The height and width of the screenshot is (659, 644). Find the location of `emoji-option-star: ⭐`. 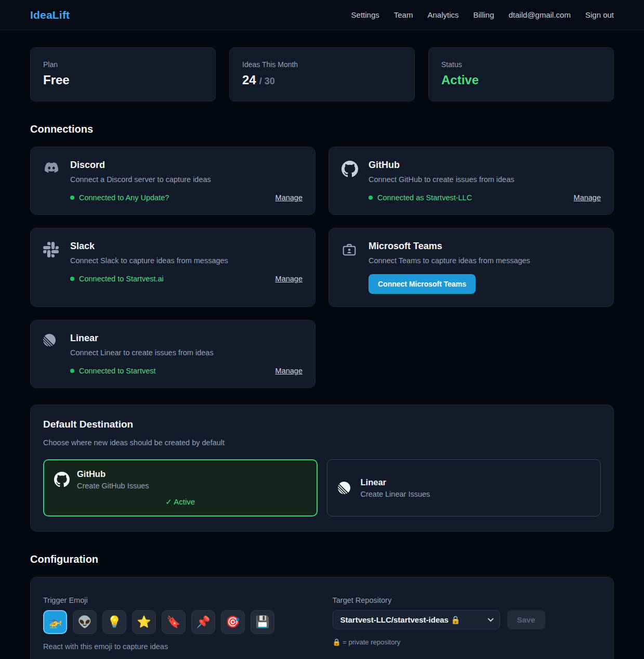

emoji-option-star: ⭐ is located at coordinates (144, 622).